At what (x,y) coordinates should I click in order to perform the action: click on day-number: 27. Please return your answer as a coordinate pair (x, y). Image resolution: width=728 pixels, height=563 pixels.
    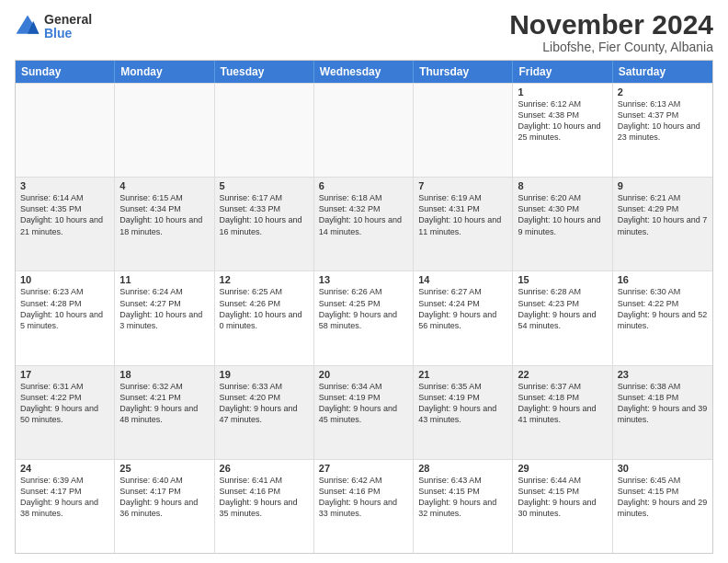
    Looking at the image, I should click on (364, 468).